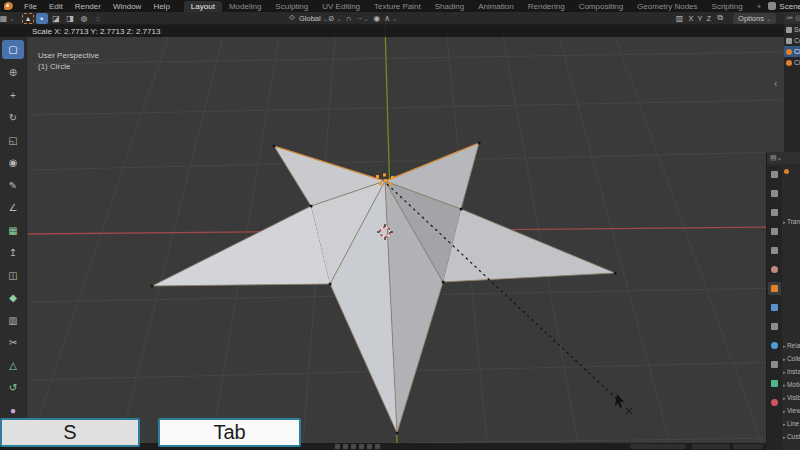  Describe the element at coordinates (13, 118) in the screenshot. I see `tool-rotate: ↻` at that location.